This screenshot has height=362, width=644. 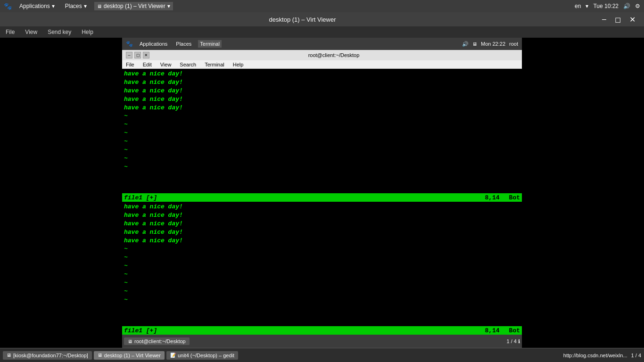 I want to click on guest-taskbar-terminal: 🖥 root@client:~/Desktop, so click(x=157, y=341).